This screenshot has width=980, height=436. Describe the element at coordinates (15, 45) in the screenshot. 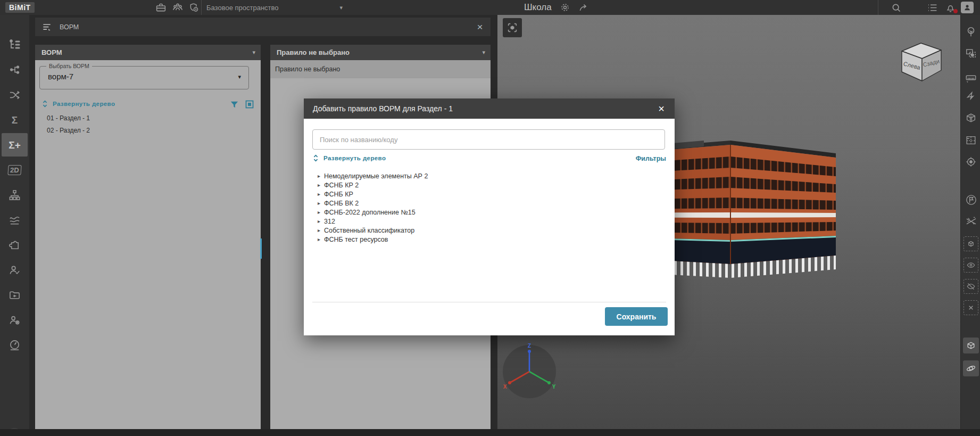

I see `tool-model-tree-button` at that location.